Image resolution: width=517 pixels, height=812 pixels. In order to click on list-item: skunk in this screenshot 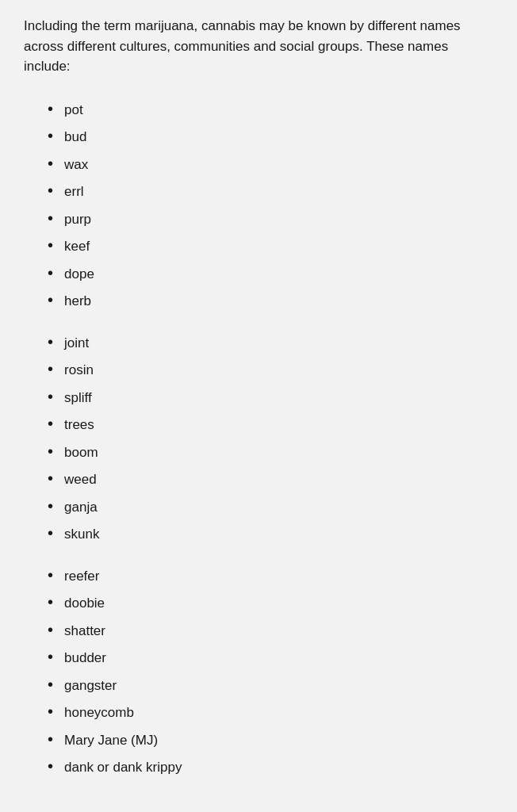, I will do `click(258, 534)`.